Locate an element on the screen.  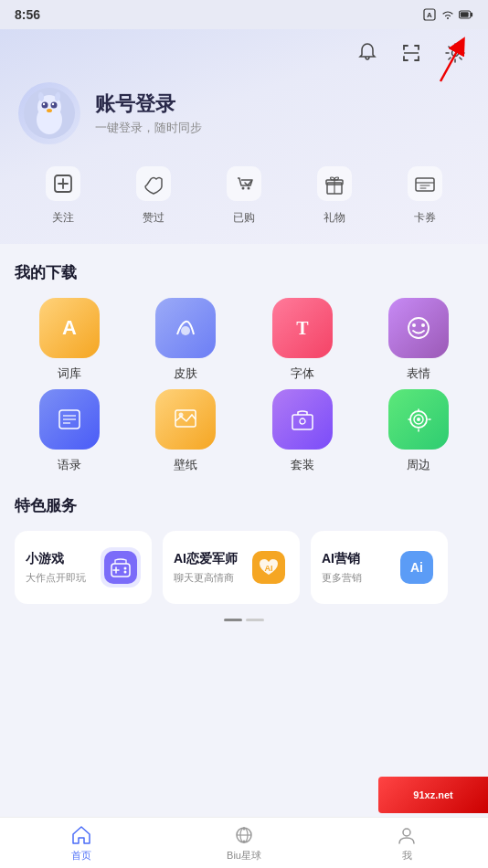
watermark: 91xz.net is located at coordinates (433, 795).